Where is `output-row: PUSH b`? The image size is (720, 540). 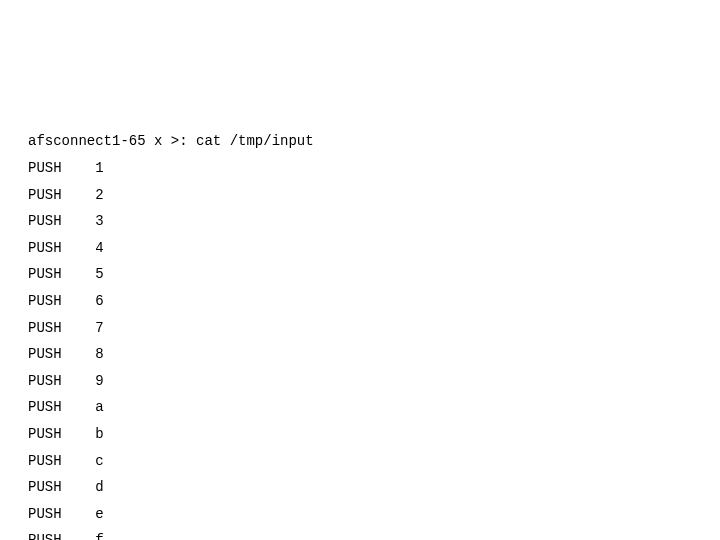 output-row: PUSH b is located at coordinates (66, 434).